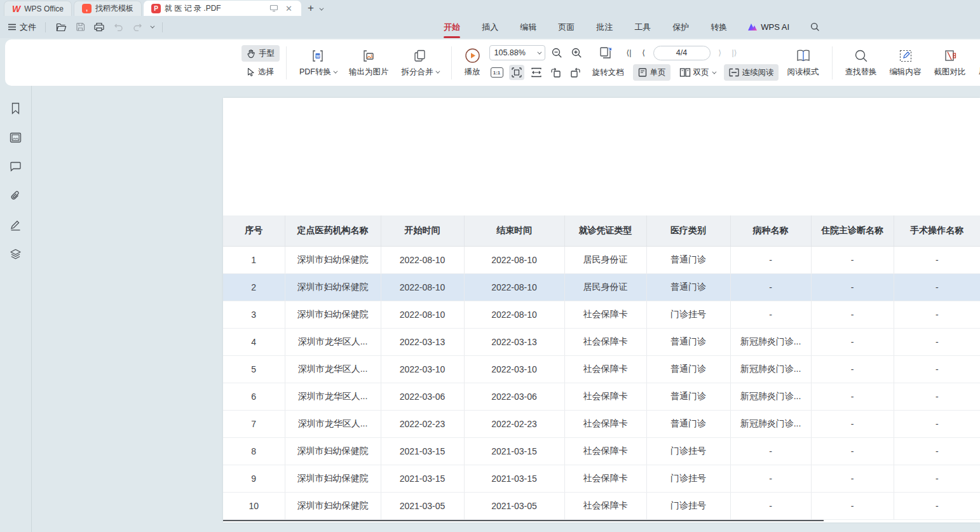 This screenshot has width=980, height=532. Describe the element at coordinates (99, 27) in the screenshot. I see `print-icon` at that location.